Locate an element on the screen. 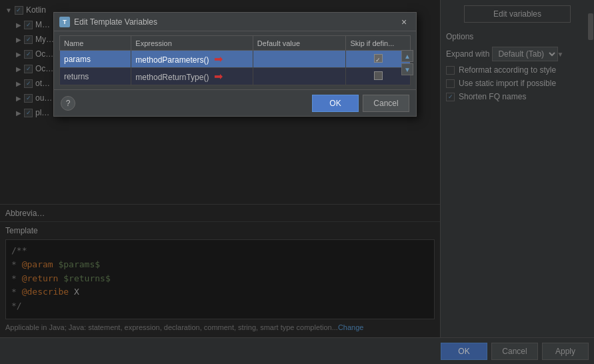 This screenshot has height=364, width=594. variables-table: Name Expression Default value Skip if de… is located at coordinates (235, 60).